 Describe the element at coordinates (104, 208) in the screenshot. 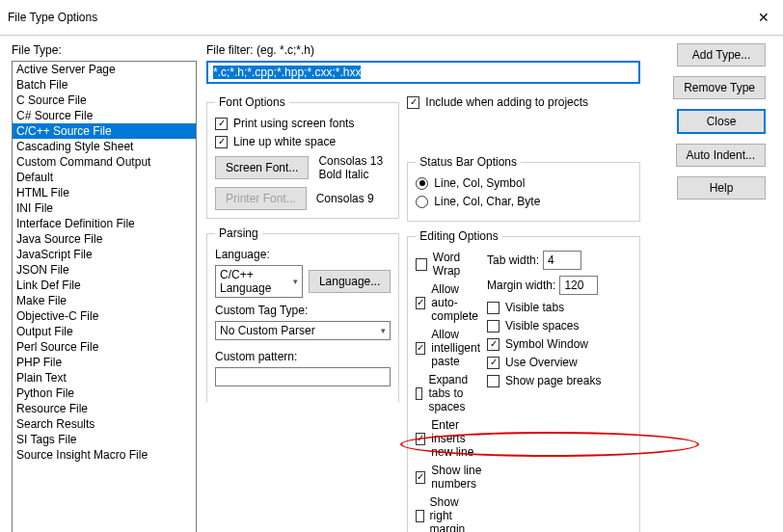

I see `list-item: INI File` at that location.